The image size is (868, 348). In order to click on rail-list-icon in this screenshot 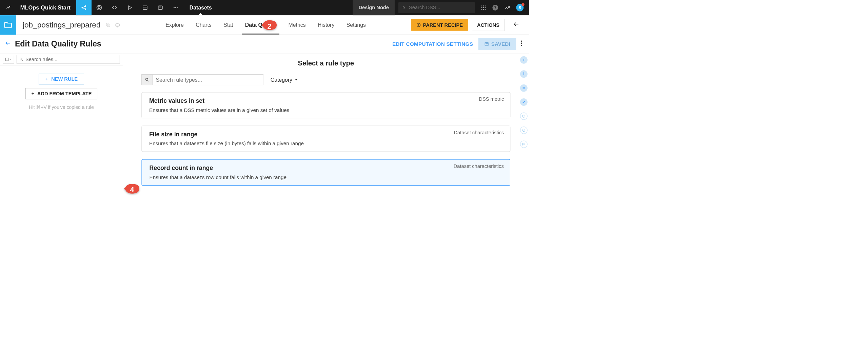, I will do `click(524, 88)`.